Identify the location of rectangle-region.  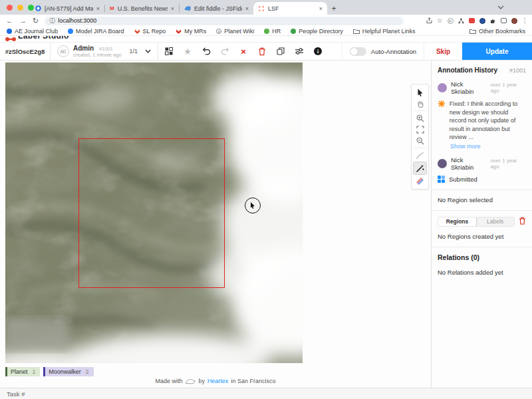
(152, 213).